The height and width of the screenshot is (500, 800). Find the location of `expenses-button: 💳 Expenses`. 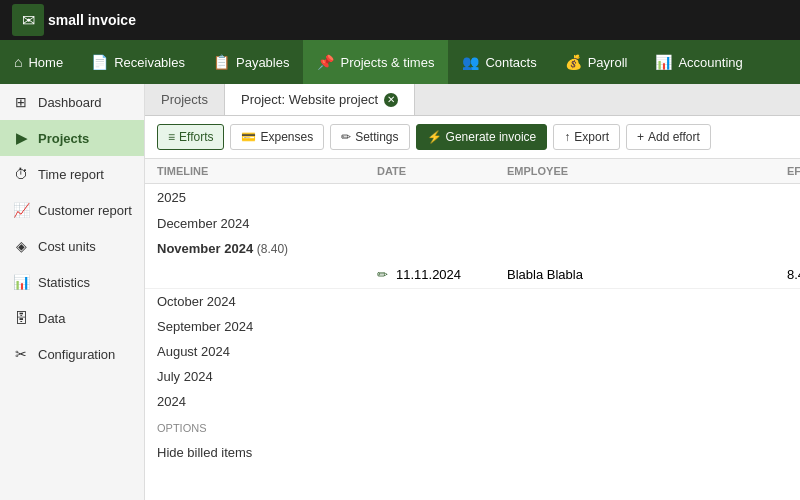

expenses-button: 💳 Expenses is located at coordinates (277, 137).